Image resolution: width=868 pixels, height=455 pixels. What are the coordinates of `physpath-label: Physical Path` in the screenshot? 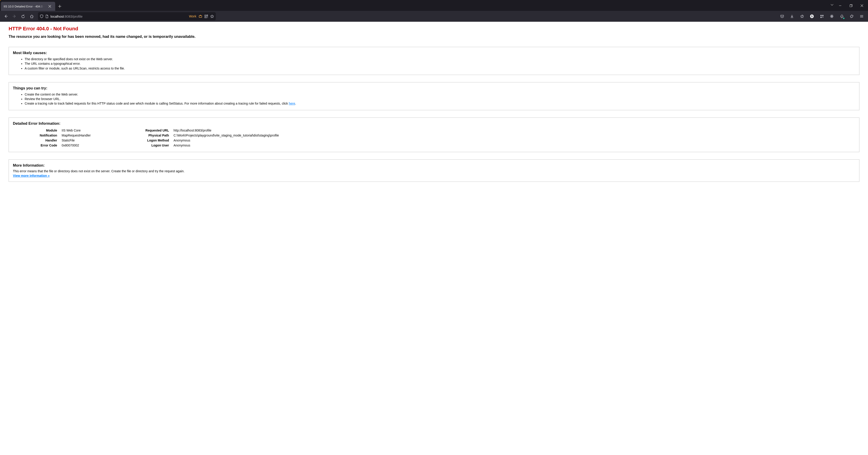 It's located at (151, 136).